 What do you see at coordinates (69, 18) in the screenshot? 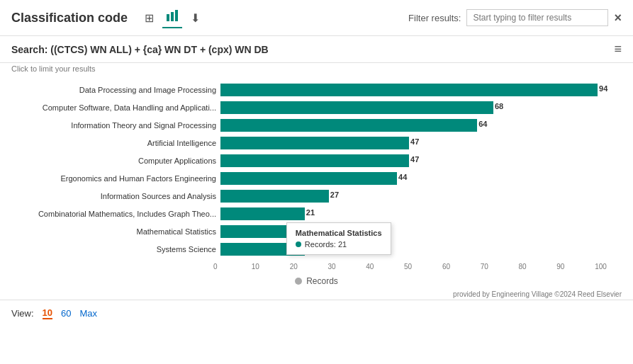
I see `page-title: Classification code` at bounding box center [69, 18].